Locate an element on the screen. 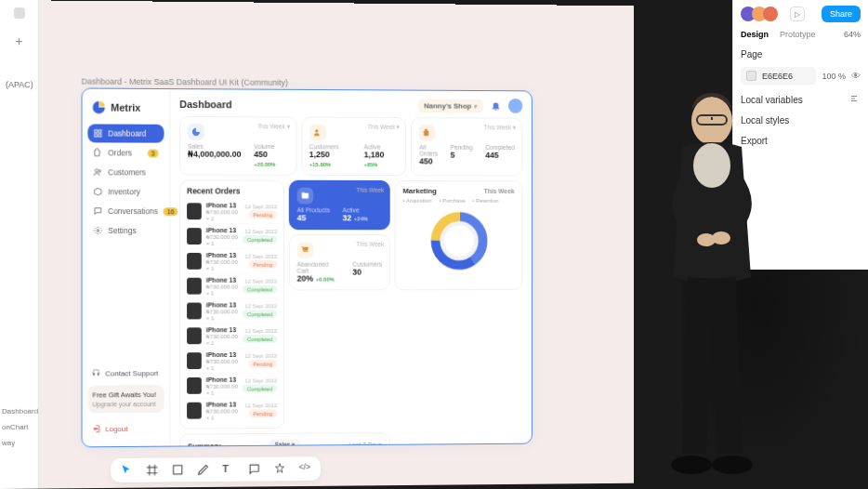 The height and width of the screenshot is (489, 868). avatar is located at coordinates (515, 106).